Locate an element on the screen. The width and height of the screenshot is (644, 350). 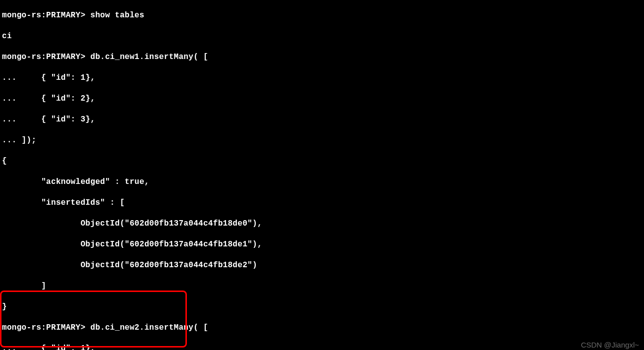
terminal-line: ObjectId("602d00fb137a044c4fb18de0"), is located at coordinates (322, 224).